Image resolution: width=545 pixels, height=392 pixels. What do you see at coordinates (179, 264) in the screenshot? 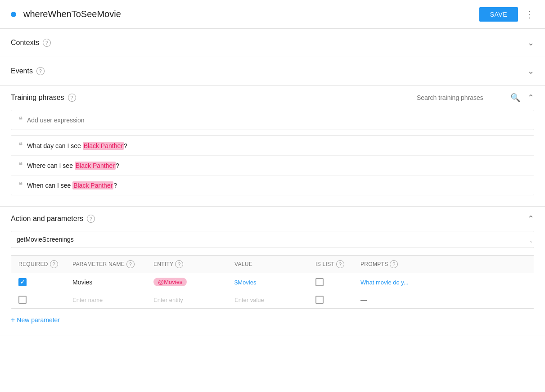
I see `entity-help-icon: ?` at bounding box center [179, 264].